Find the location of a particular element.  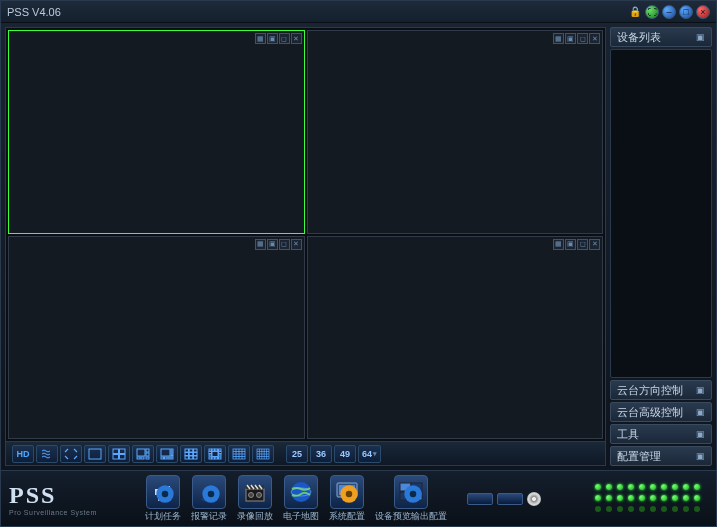

layout-25-button: 25 is located at coordinates (297, 454).